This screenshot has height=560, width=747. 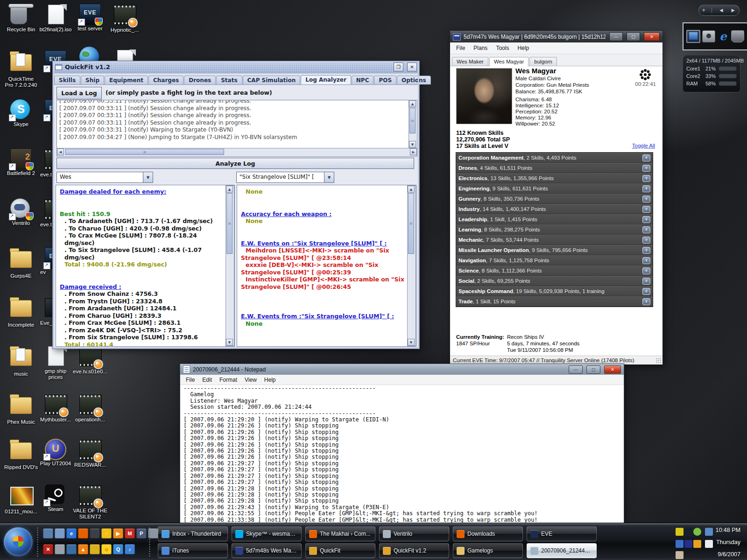 What do you see at coordinates (555, 260) in the screenshot?
I see `skill-group-row: Navigation , 7 Skills, 1,125,758 Points …` at bounding box center [555, 260].